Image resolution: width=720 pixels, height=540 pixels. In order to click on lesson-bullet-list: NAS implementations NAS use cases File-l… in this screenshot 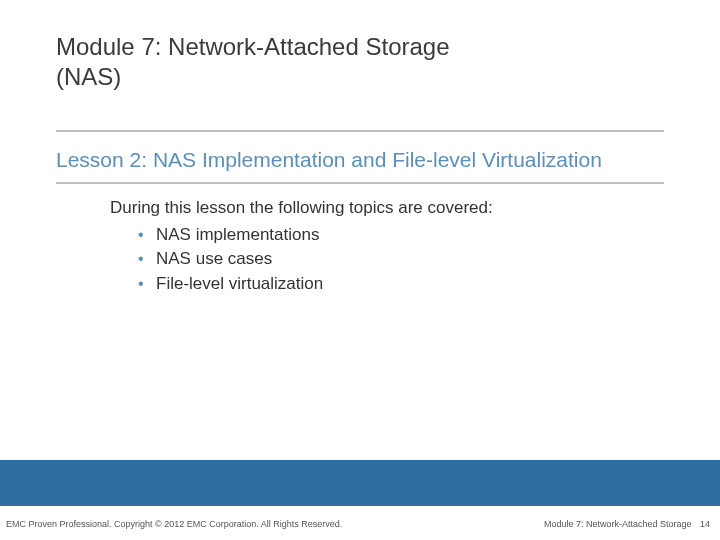, I will do `click(316, 260)`.